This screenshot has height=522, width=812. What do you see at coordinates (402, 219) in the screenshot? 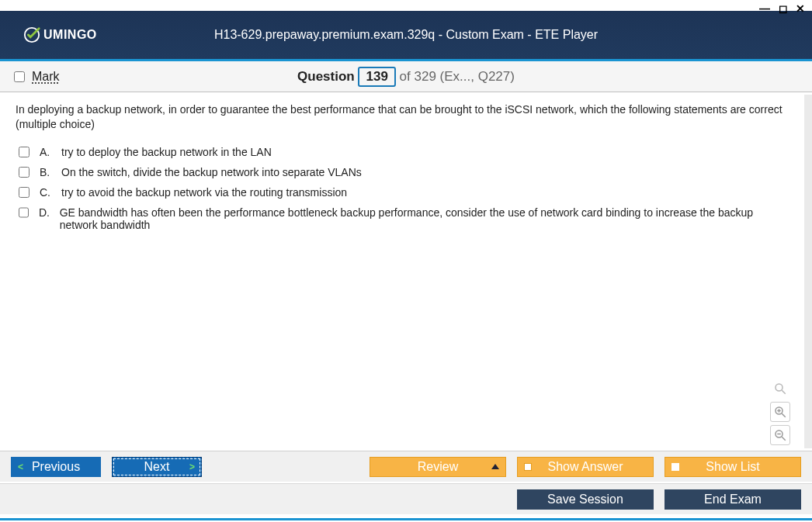
I see `option-row: D. GE bandwidth has often been the perfo…` at bounding box center [402, 219].